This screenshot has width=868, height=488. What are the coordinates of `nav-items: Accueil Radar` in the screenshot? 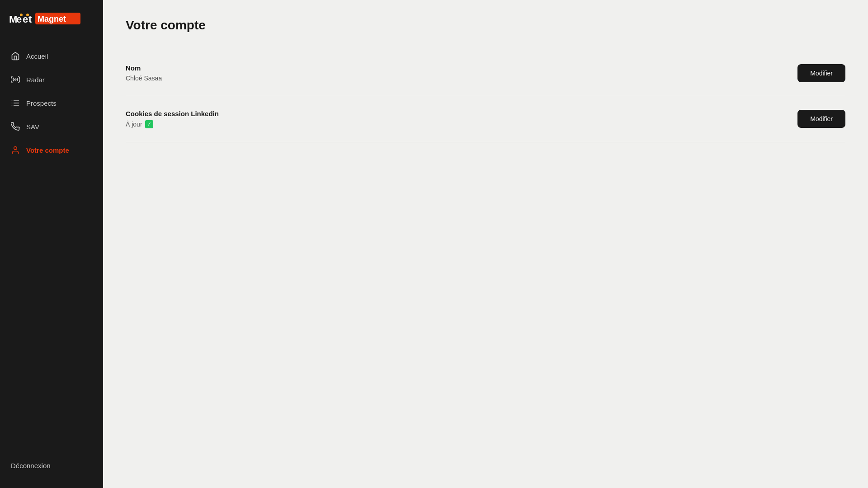 It's located at (52, 244).